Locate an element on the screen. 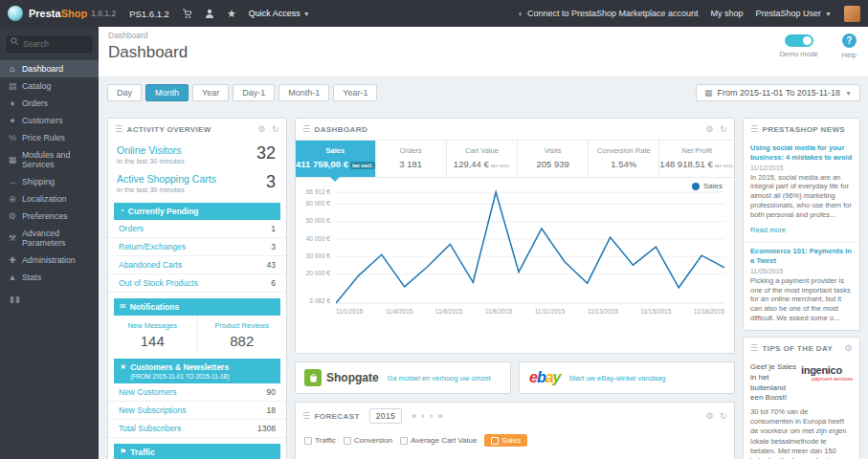  filter-month-button: Month is located at coordinates (167, 93).